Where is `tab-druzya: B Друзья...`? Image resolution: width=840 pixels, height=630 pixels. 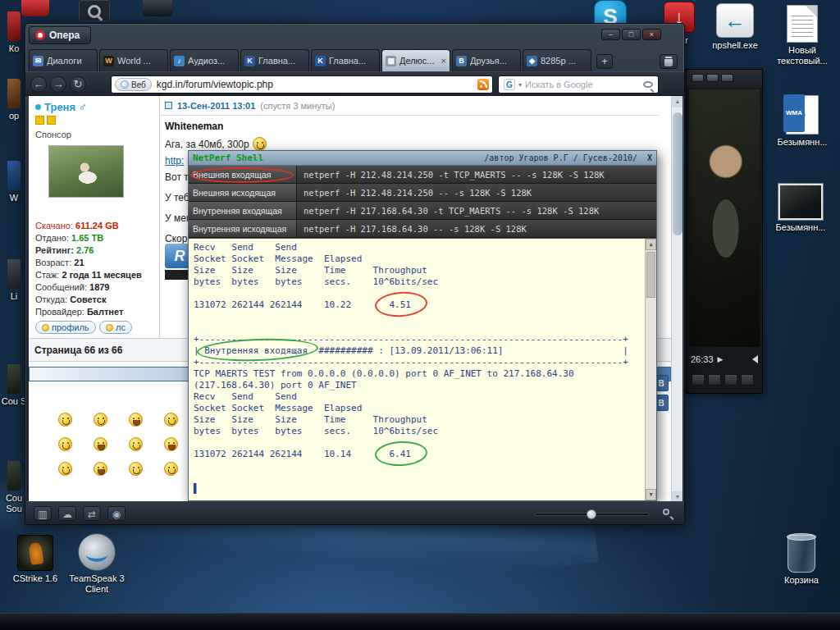
tab-druzya: B Друзья... is located at coordinates (486, 61).